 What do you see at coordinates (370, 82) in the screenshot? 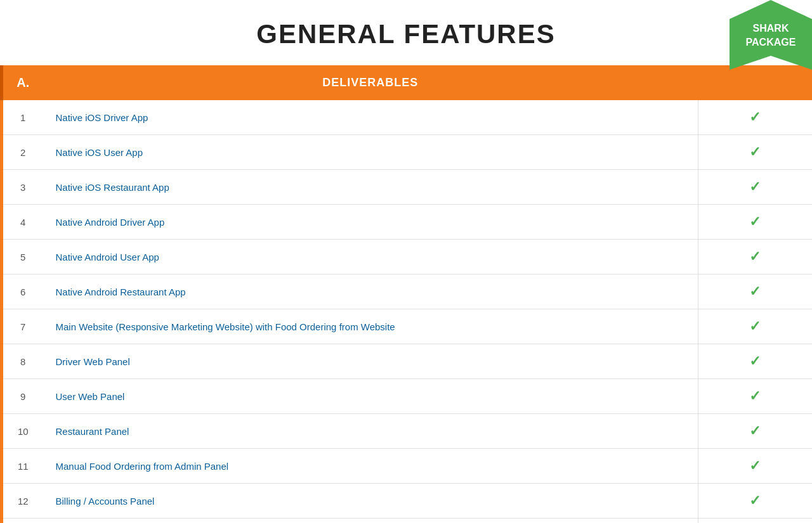
I see `section-title: DELIVERABLES` at bounding box center [370, 82].